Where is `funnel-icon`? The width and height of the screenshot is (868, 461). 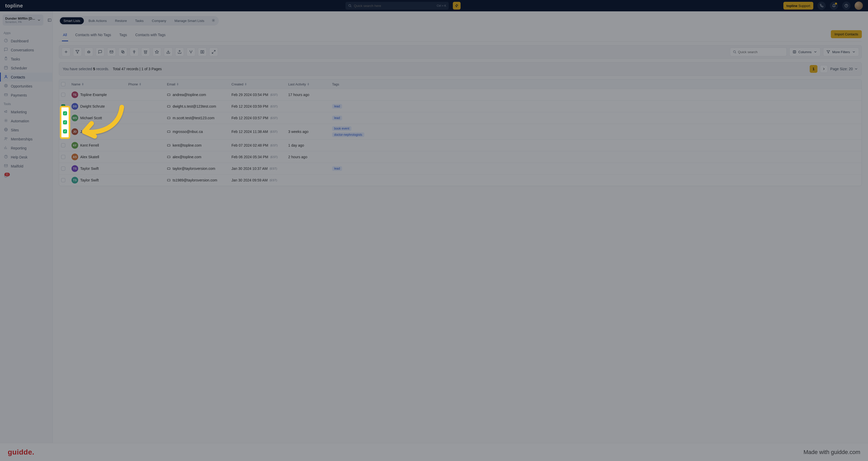
funnel-icon is located at coordinates (78, 52).